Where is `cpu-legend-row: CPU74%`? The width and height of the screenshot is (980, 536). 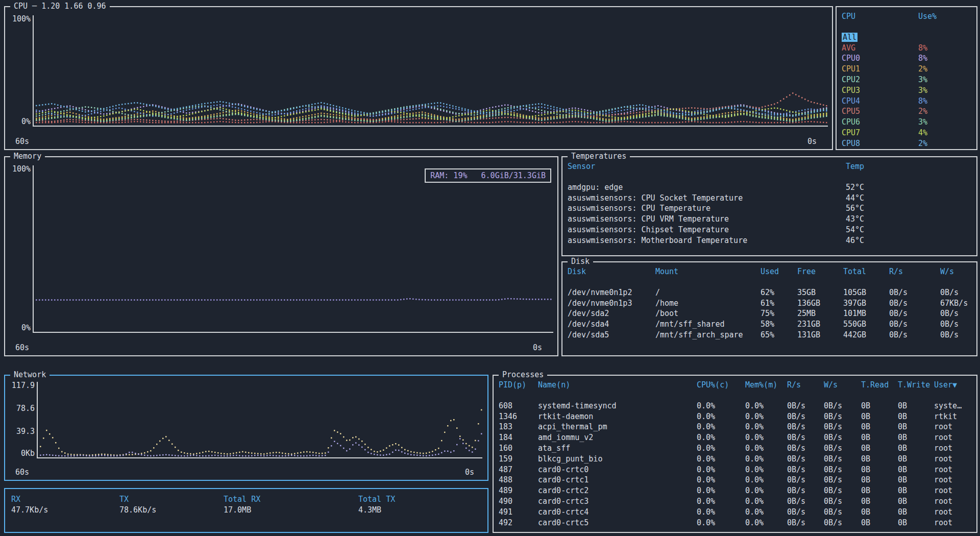 cpu-legend-row: CPU74% is located at coordinates (907, 133).